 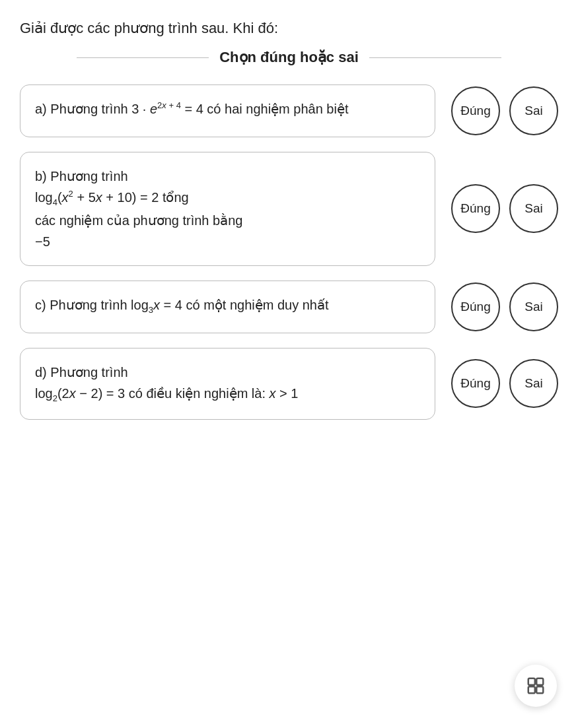 What do you see at coordinates (505, 209) in the screenshot?
I see `buttons-group-b: Đúng Sai` at bounding box center [505, 209].